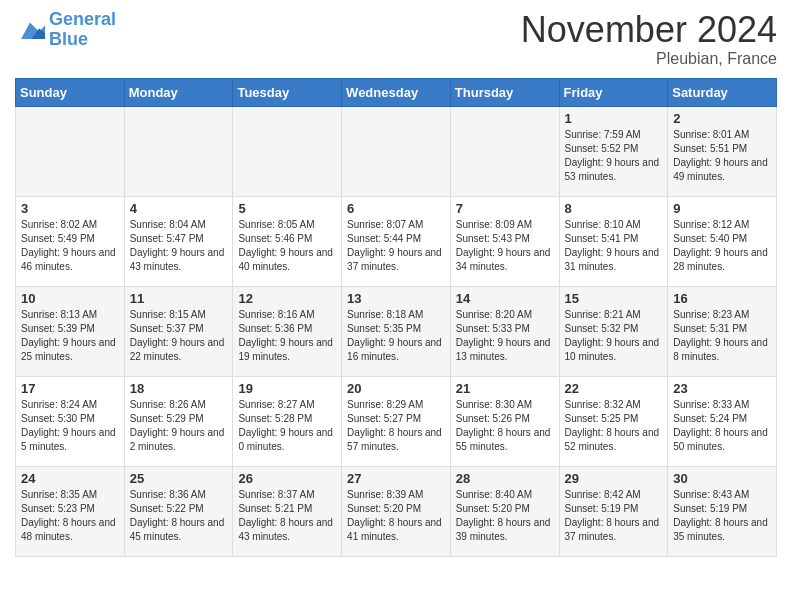 The image size is (792, 612). Describe the element at coordinates (614, 208) in the screenshot. I see `day-number: 8` at that location.